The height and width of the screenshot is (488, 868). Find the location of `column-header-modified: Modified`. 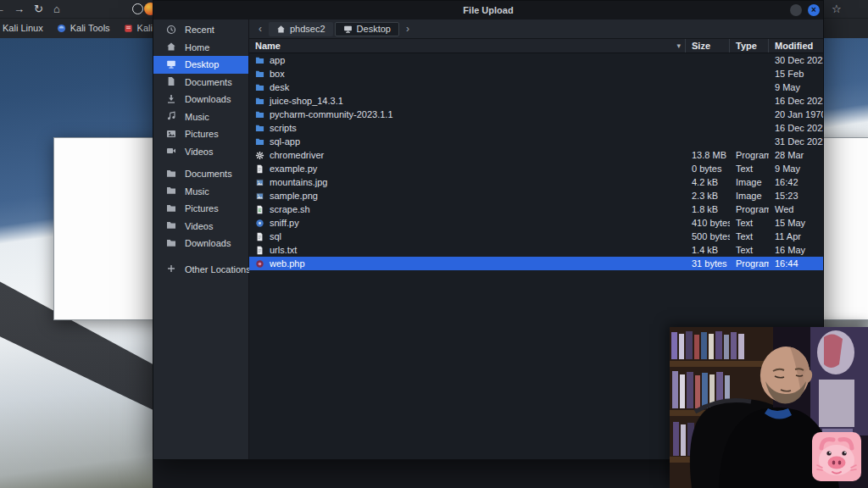

column-header-modified: Modified is located at coordinates (796, 46).